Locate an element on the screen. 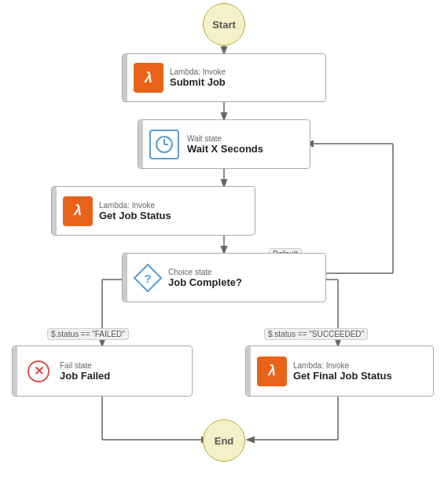 This screenshot has width=448, height=479. get-final-status-node: λ Lambda: Invoke Get Final Job Status is located at coordinates (340, 371).